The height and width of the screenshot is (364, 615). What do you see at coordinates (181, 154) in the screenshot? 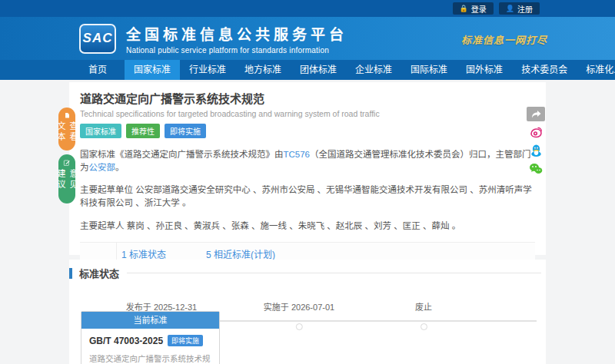
I see `summary-prefix: 国家标准《道路交通定向广播警示系统技术规范》由` at bounding box center [181, 154].